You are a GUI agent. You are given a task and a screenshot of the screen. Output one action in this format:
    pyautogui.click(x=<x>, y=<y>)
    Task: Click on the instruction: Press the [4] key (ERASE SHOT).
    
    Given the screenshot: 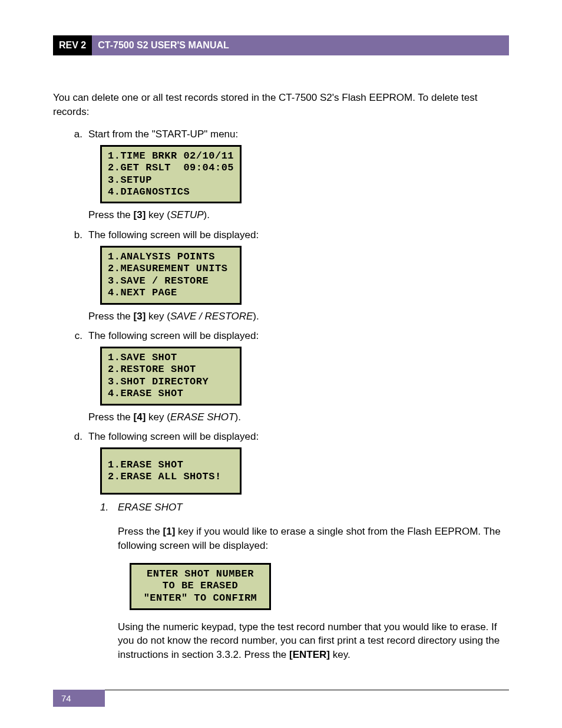 What is the action you would take?
    pyautogui.click(x=299, y=417)
    